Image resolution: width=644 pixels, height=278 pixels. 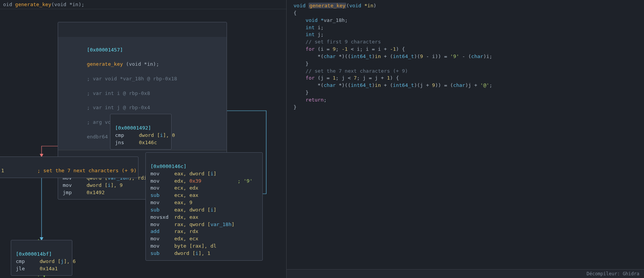 What do you see at coordinates (68, 5) in the screenshot?
I see `header-suffix: (void *in);` at bounding box center [68, 5].